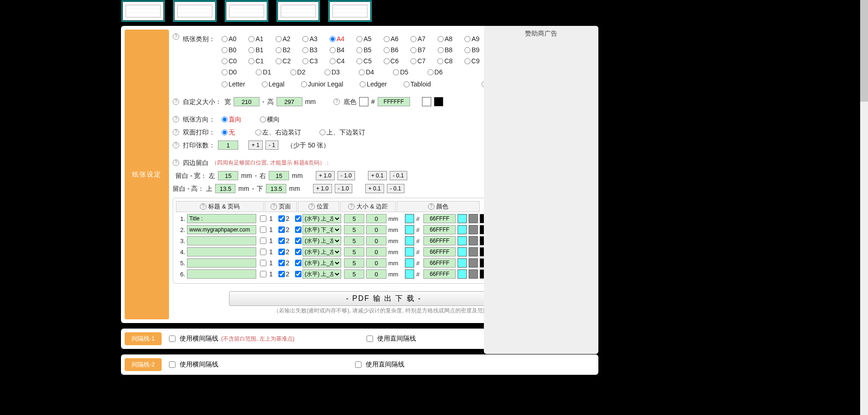 This screenshot has width=868, height=415. I want to click on paper-size-legal: Legal, so click(271, 84).